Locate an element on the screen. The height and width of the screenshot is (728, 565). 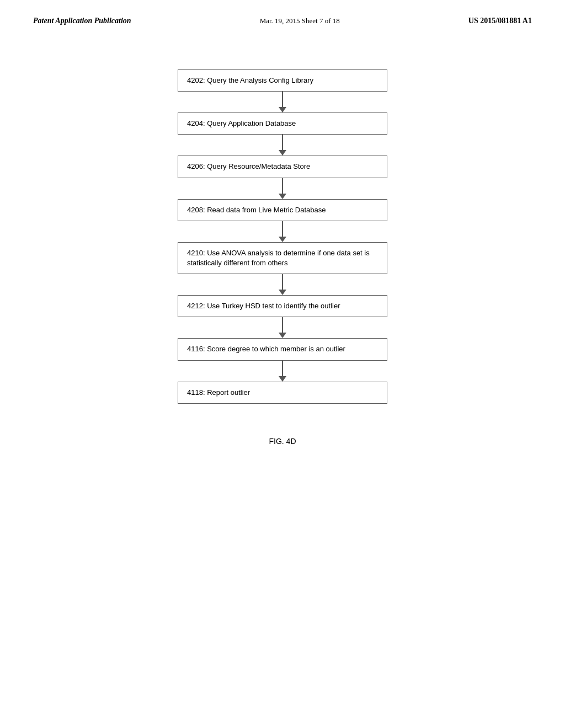
flow-box-1: 4202: Query the Analysis Config Library is located at coordinates (282, 81).